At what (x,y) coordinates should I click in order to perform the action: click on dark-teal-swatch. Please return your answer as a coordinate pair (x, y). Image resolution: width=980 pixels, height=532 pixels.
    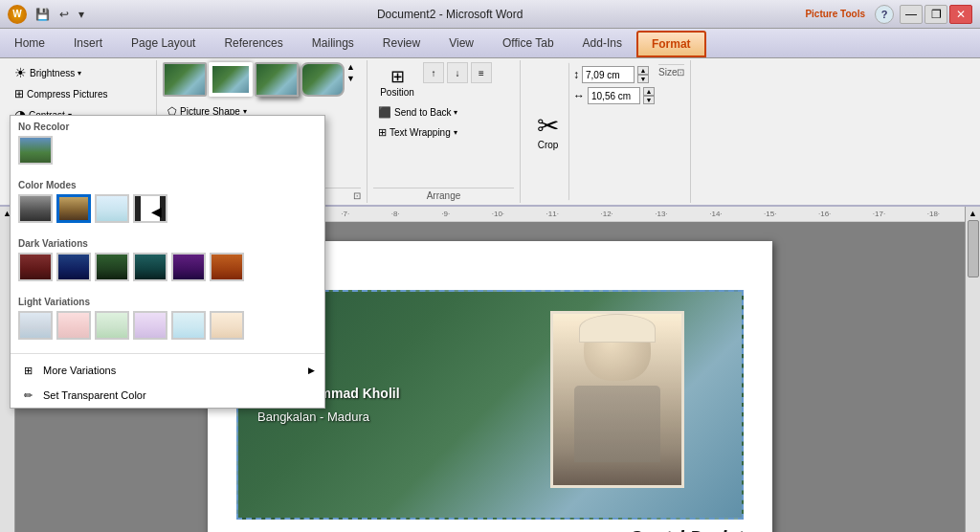
    Looking at the image, I should click on (150, 267).